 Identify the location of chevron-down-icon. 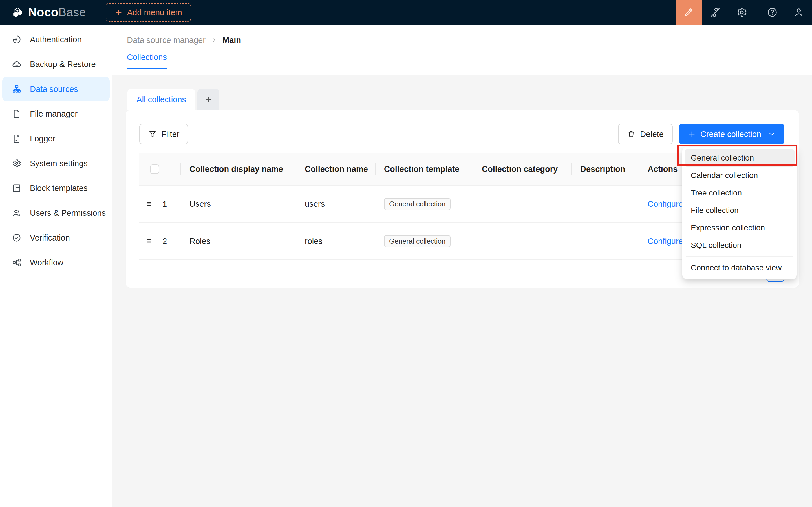
(772, 134).